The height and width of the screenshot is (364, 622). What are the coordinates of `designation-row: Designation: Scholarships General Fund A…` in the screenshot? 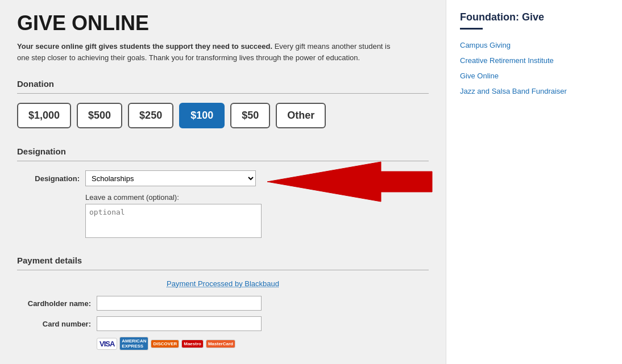 It's located at (223, 178).